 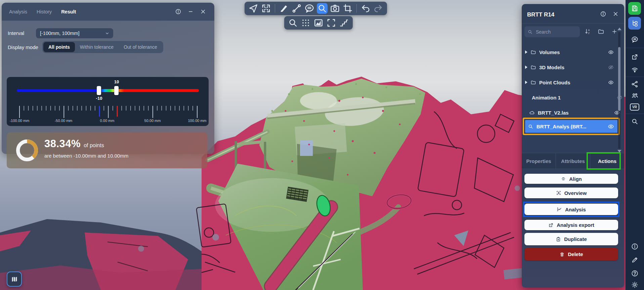 I want to click on minimap-button, so click(x=14, y=279).